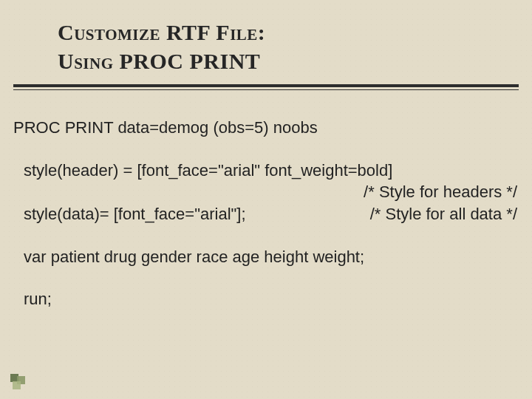 This screenshot has height=399, width=532. Describe the element at coordinates (445, 214) in the screenshot. I see `code-comment-data: /* Style for all data */` at that location.